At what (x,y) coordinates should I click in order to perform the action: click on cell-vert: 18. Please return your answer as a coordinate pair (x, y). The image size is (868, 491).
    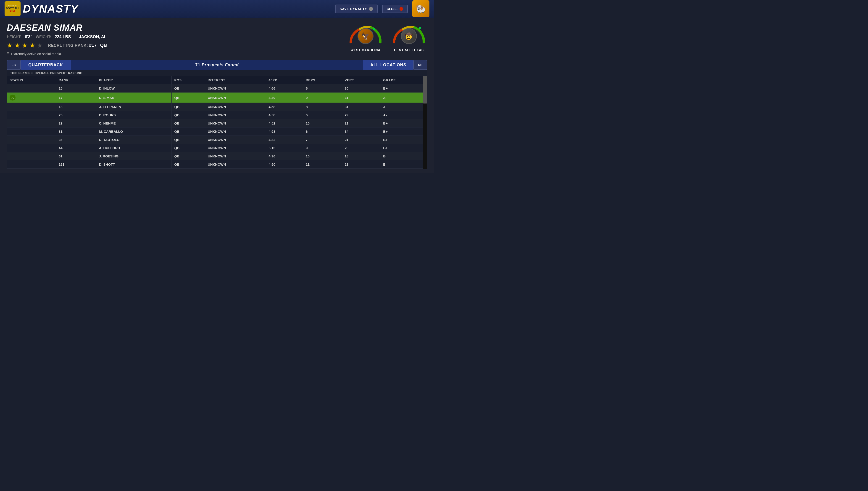
    Looking at the image, I should click on (361, 156).